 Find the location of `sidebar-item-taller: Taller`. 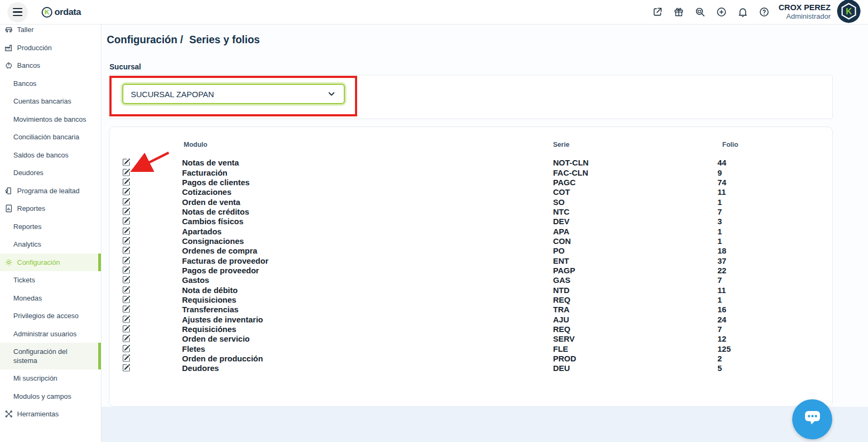

sidebar-item-taller: Taller is located at coordinates (50, 32).